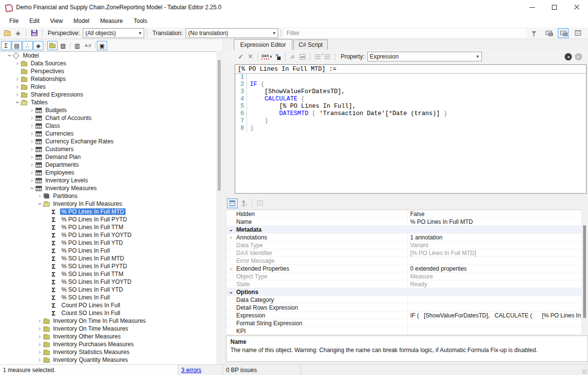 This screenshot has width=588, height=375. Describe the element at coordinates (108, 157) in the screenshot. I see `tree-item: Demand Plan` at that location.